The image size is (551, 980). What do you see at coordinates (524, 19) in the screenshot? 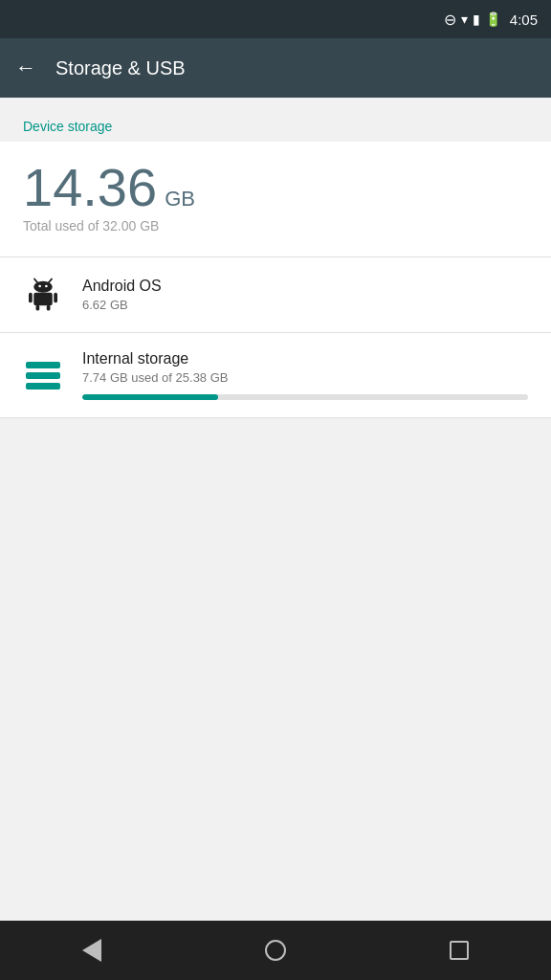
I see `status-time: 4:05` at bounding box center [524, 19].